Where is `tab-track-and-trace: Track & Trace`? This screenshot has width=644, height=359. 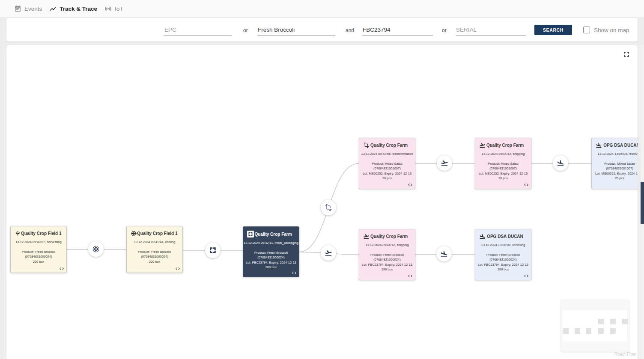
tab-track-and-trace: Track & Trace is located at coordinates (73, 9).